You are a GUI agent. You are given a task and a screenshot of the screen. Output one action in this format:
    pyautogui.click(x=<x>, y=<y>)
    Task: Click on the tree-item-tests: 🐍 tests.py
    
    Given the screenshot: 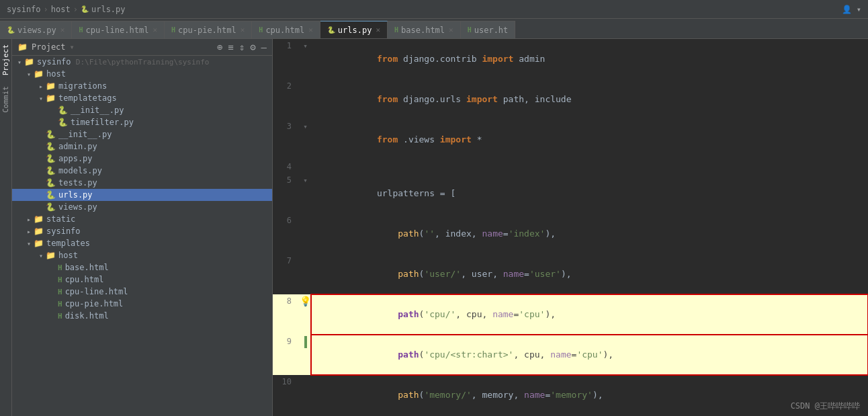 What is the action you would take?
    pyautogui.click(x=142, y=183)
    